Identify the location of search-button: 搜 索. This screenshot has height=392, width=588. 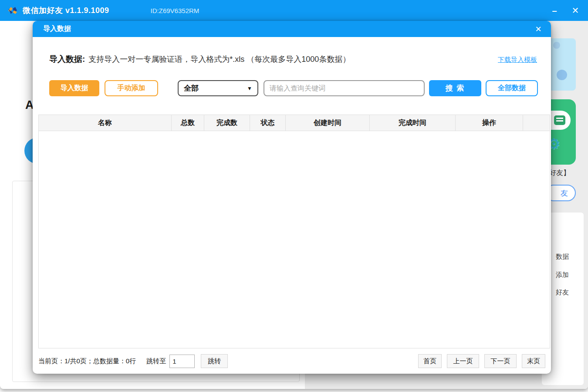
(455, 88).